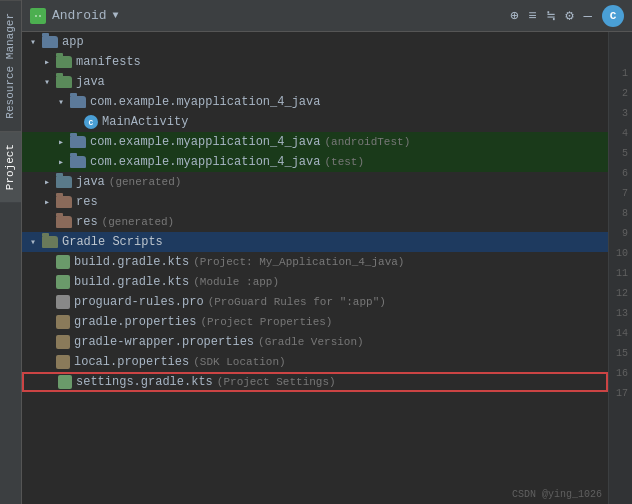  I want to click on tree-item-settings-gradle: settings.gradle.kts(Project Settings), so click(315, 382).